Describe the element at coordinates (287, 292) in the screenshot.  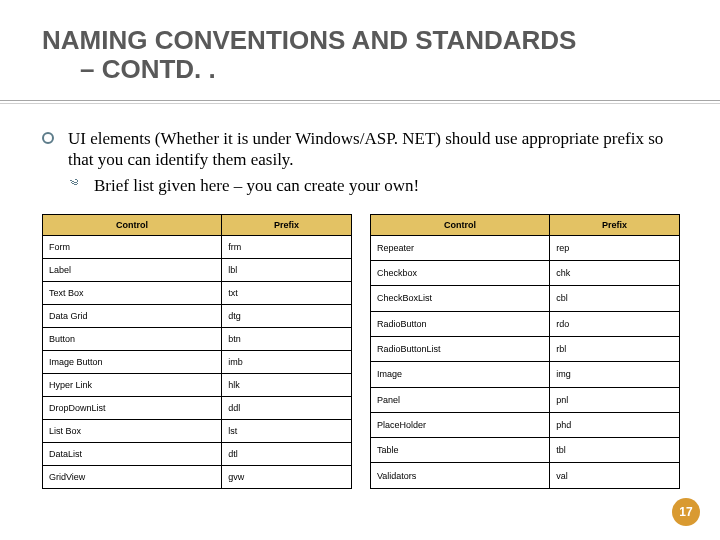
I see `cell-prefix: txt` at that location.